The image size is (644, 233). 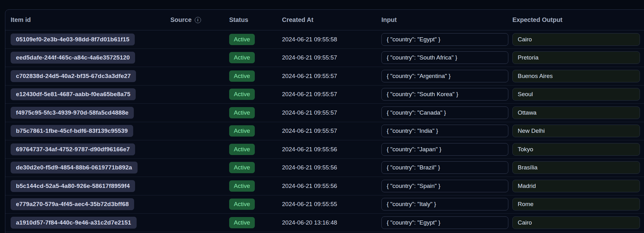 I want to click on input-cell: { "country": "Argentina" }, so click(x=441, y=76).